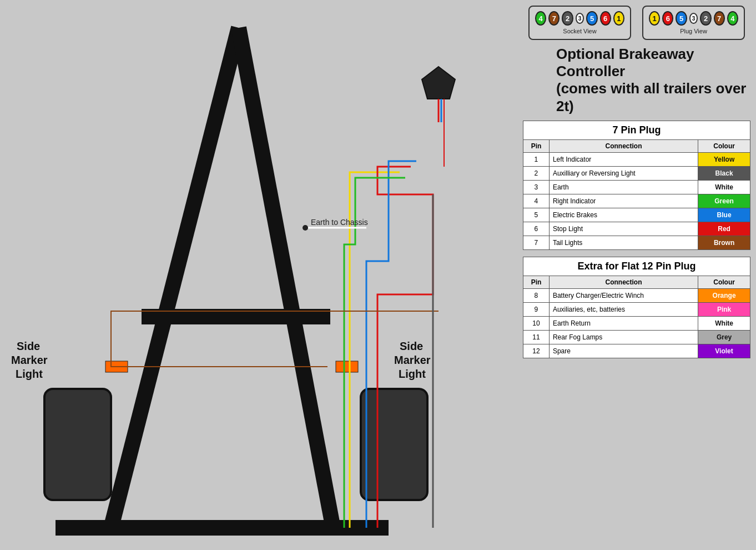 Image resolution: width=756 pixels, height=550 pixels. What do you see at coordinates (637, 159) in the screenshot?
I see `table-row: 1 Left Indicator Yellow` at bounding box center [637, 159].